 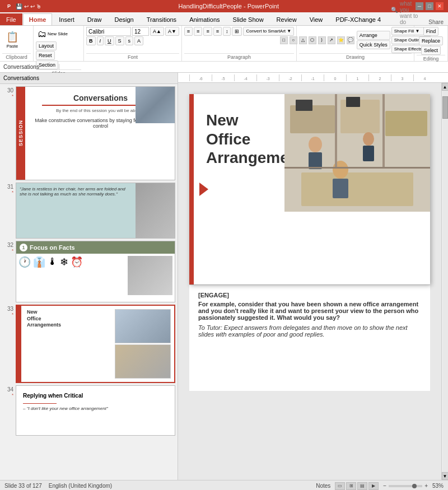 What do you see at coordinates (95, 344) in the screenshot?
I see `slide-thumbnail-33: NewOfficeArrangements` at bounding box center [95, 344].